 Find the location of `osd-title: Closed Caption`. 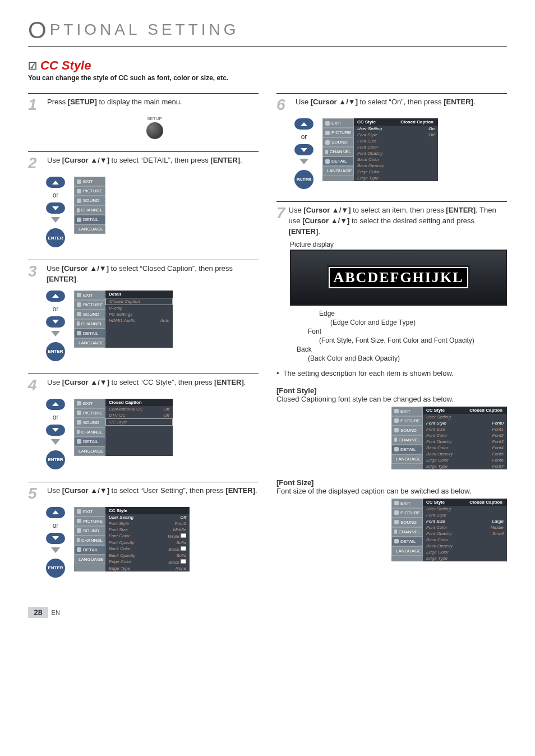

osd-title: Closed Caption is located at coordinates (126, 403).